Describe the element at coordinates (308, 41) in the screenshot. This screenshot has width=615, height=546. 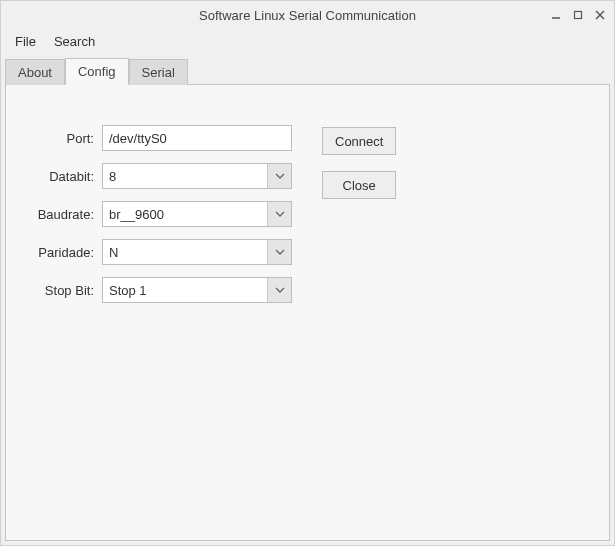
I see `menubar: File Search` at that location.